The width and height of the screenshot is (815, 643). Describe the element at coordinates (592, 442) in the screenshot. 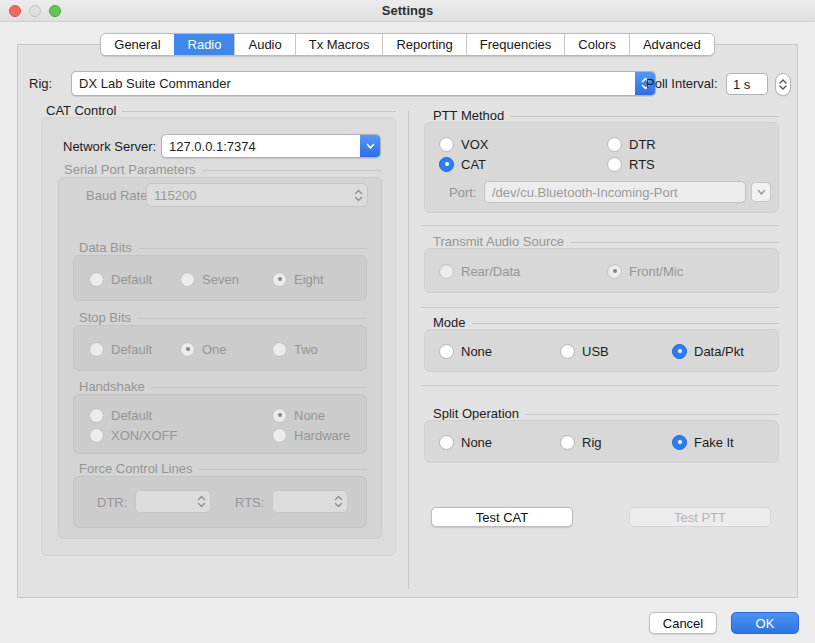

I see `radio-label: Rig` at that location.